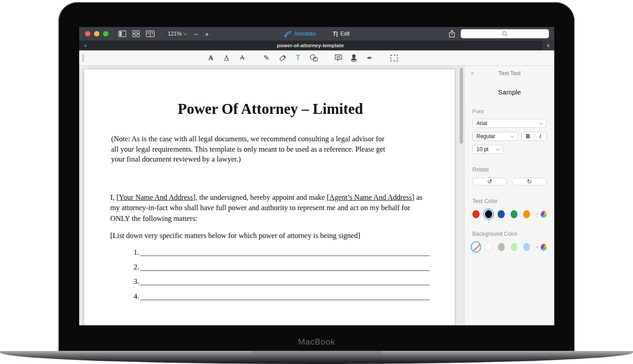 The width and height of the screenshot is (633, 364). Describe the element at coordinates (371, 197) in the screenshot. I see `agent-name-placeholder: Agent’s Name And Address` at that location.